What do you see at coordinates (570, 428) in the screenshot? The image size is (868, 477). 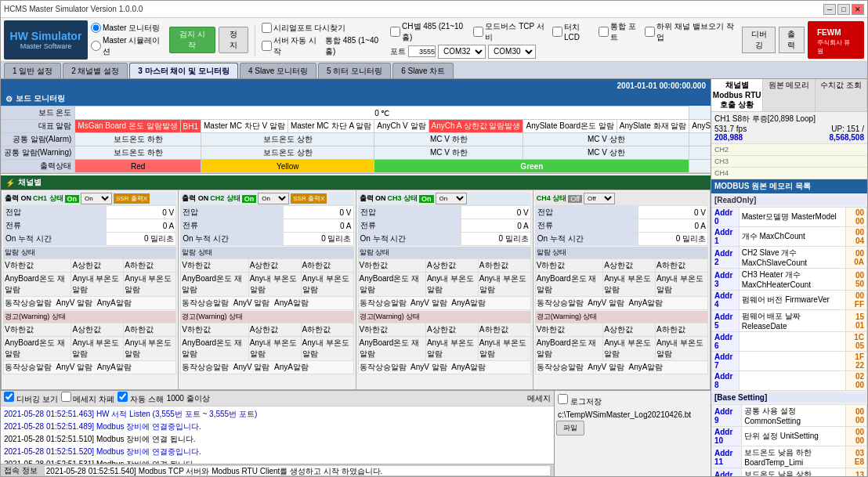 I see `file-button: 파일` at bounding box center [570, 428].